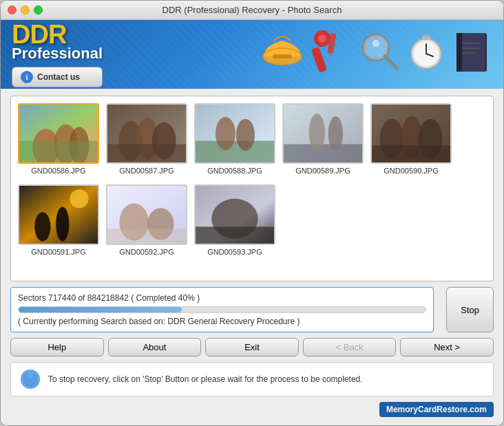 The image size is (504, 426). I want to click on help-button: Help, so click(57, 347).